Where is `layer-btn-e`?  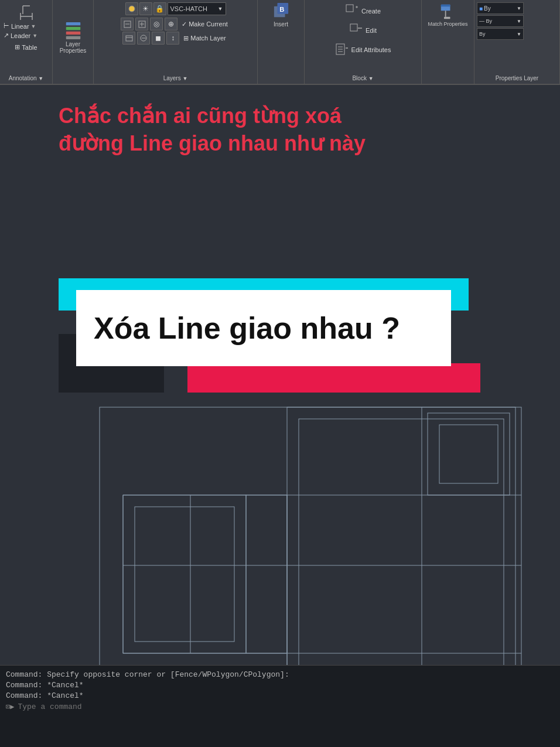
layer-btn-e is located at coordinates (129, 38).